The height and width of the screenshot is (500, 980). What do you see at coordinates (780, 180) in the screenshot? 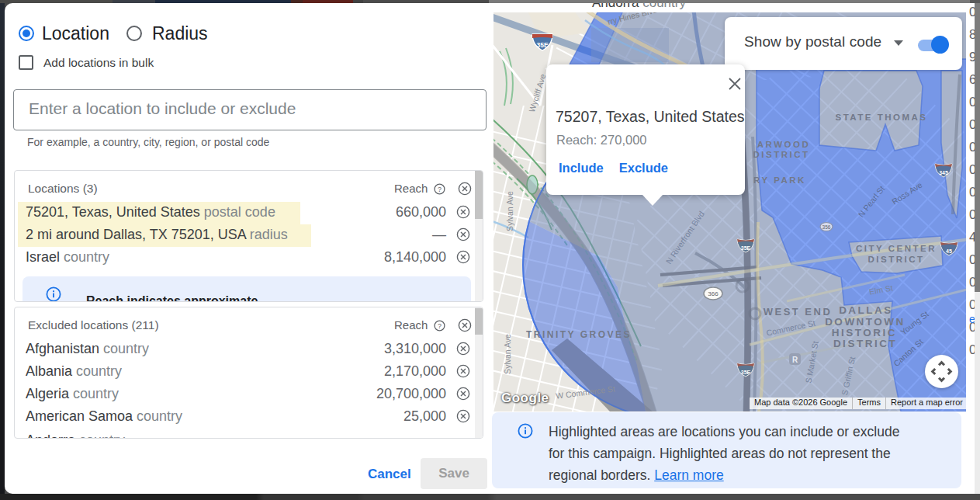
I see `svg-text: RY PARK` at bounding box center [780, 180].